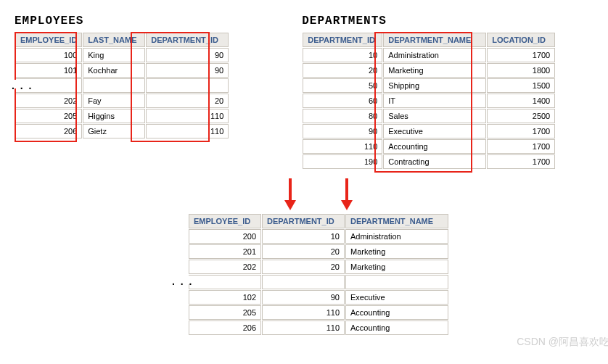 This screenshot has height=364, width=608. I want to click on table-row: 20120Marketing, so click(319, 252).